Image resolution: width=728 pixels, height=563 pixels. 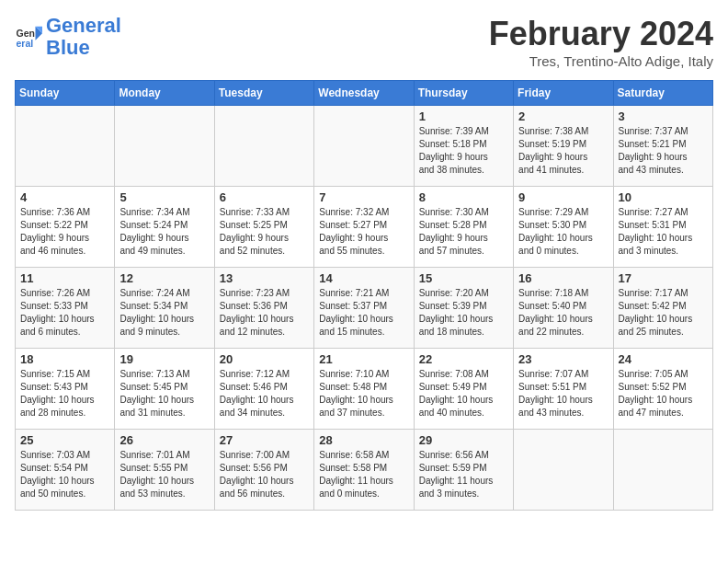 What do you see at coordinates (463, 197) in the screenshot?
I see `day-number: 8` at bounding box center [463, 197].